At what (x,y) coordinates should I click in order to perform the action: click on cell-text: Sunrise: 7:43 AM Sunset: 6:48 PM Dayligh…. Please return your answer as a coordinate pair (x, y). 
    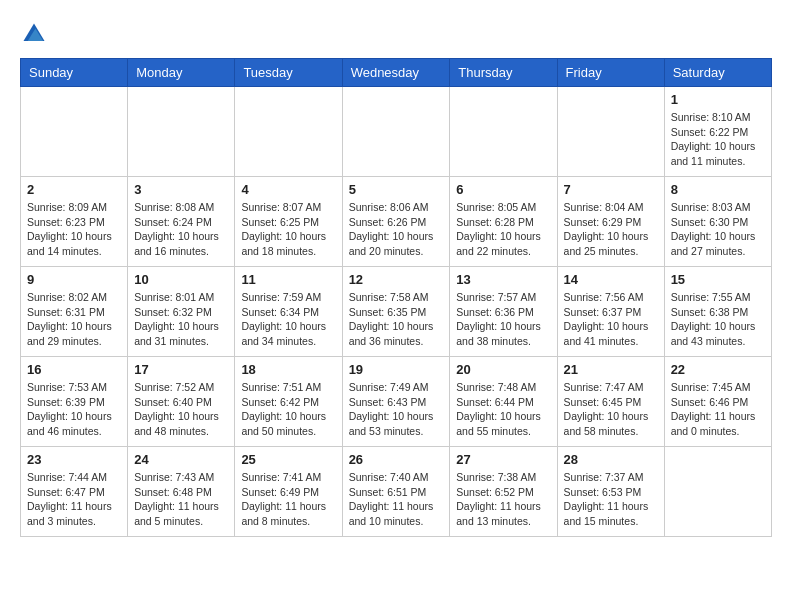
    Looking at the image, I should click on (181, 500).